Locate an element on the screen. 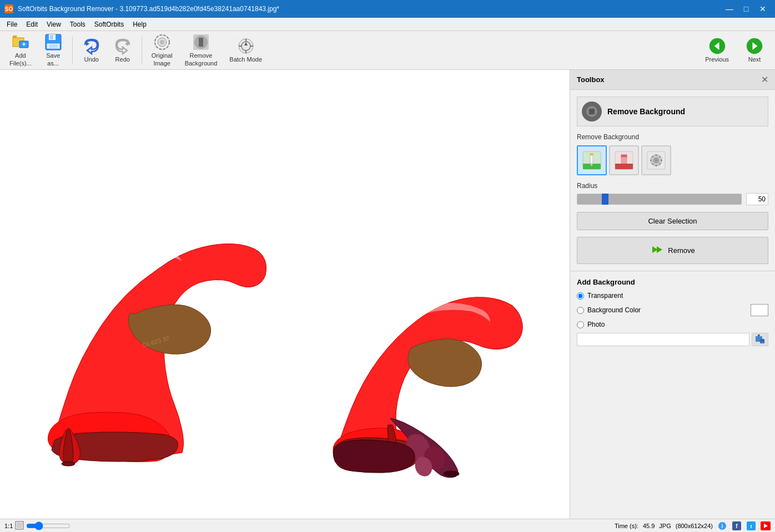  remove-background-label: Remove Background is located at coordinates (673, 137).